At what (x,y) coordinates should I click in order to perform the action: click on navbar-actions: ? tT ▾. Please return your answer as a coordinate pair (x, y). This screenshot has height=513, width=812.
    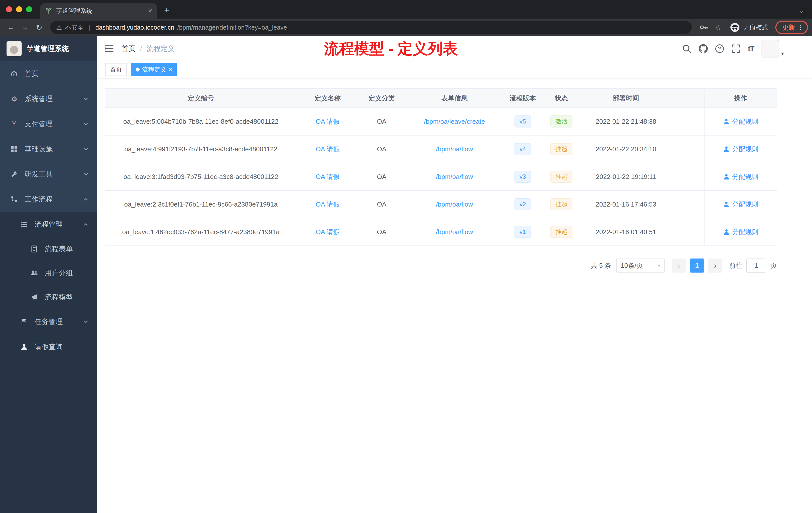
    Looking at the image, I should click on (747, 49).